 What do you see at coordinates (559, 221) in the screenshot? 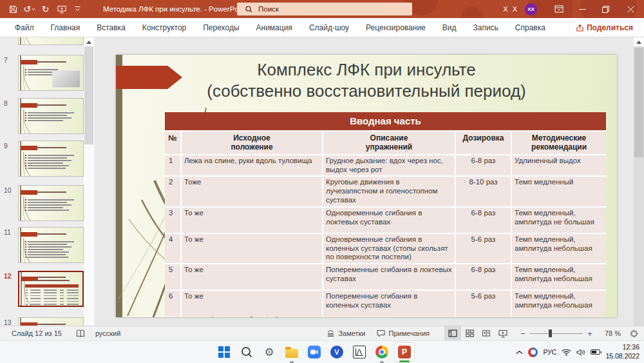
I see `table-cell: Темп медленный, амплитуда не большая` at bounding box center [559, 221].